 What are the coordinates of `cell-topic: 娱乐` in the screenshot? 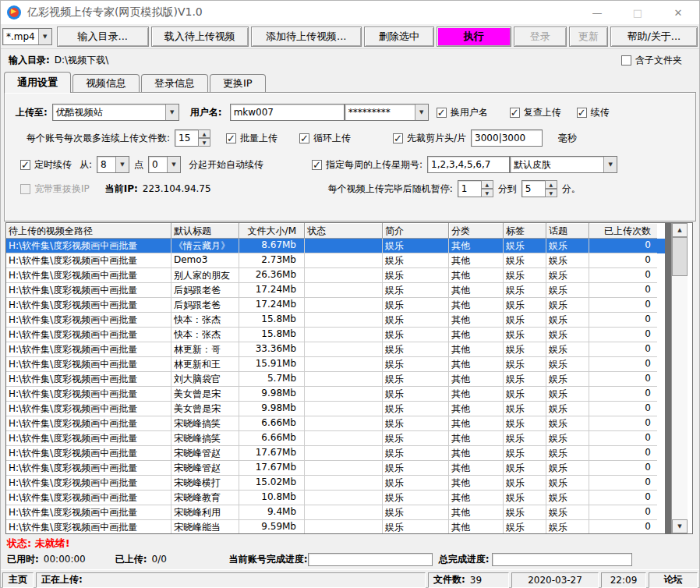 It's located at (567, 395).